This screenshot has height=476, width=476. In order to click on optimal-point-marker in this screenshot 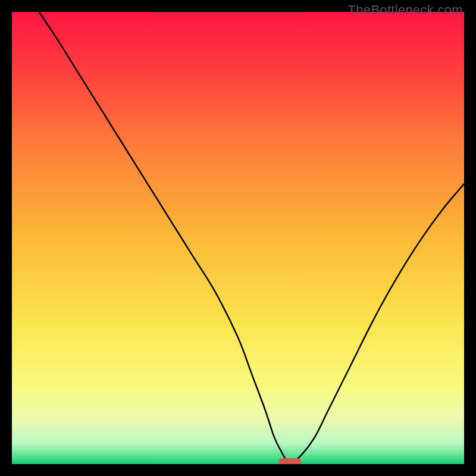, I will do `click(290, 461)`.